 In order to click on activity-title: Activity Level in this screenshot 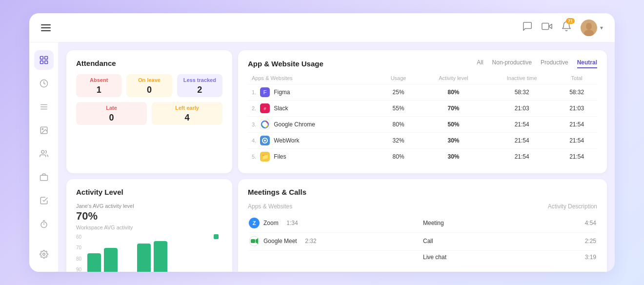, I will do `click(149, 192)`.